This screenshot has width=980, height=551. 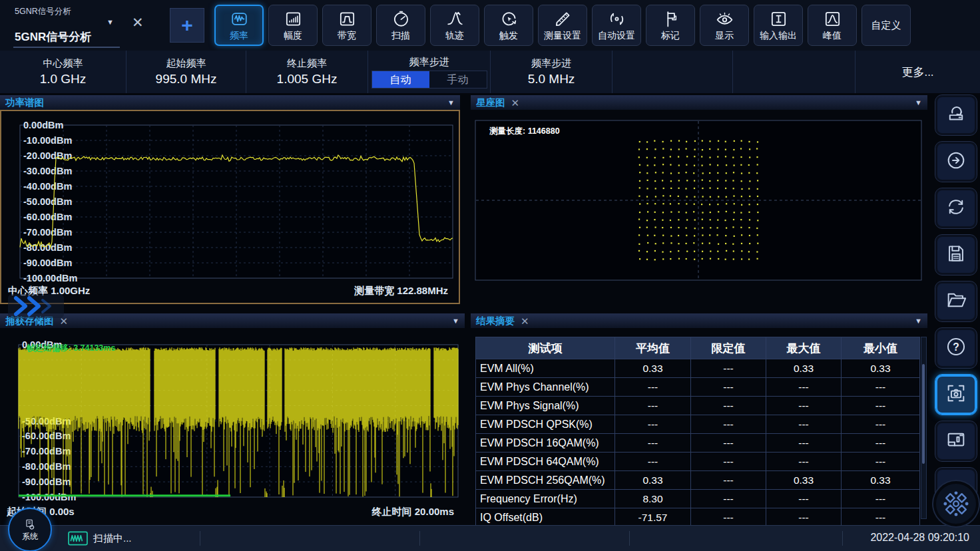 I want to click on meas-bandwidth-readout: 测量带宽 122.88MHz, so click(x=401, y=291).